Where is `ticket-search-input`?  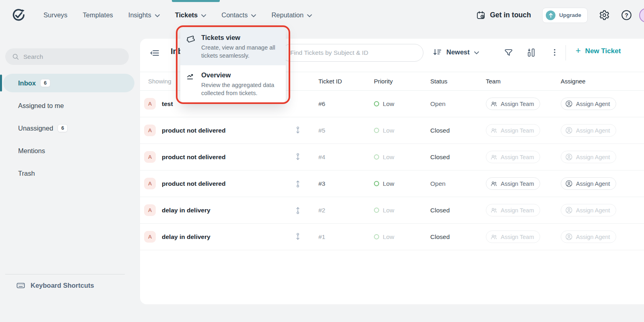
ticket-search-input is located at coordinates (350, 53).